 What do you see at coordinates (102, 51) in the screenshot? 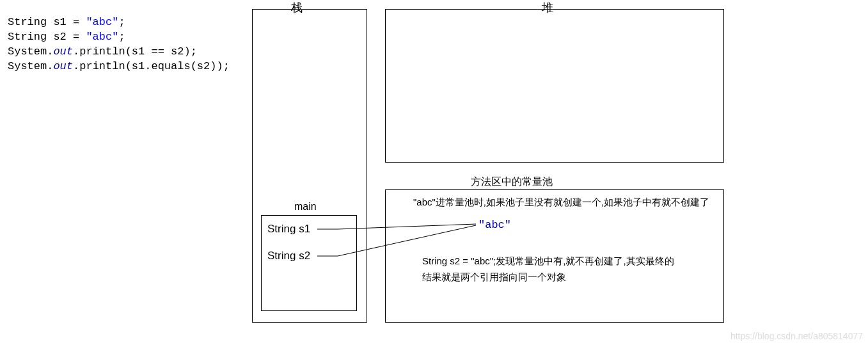
I see `code-line-3: System.out.println(s1 == s2);` at bounding box center [102, 51].